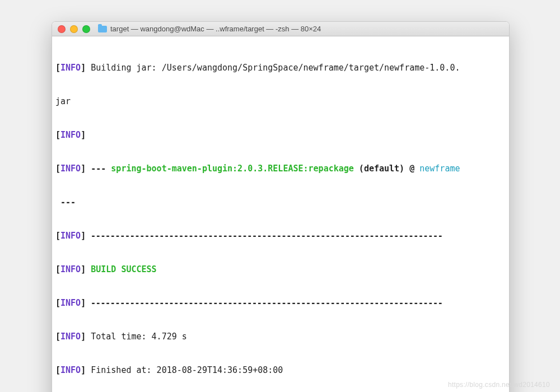 This screenshot has width=560, height=392. I want to click on output-line: [INFO] Building jar: /Users/wangdong/Spr…, so click(281, 68).